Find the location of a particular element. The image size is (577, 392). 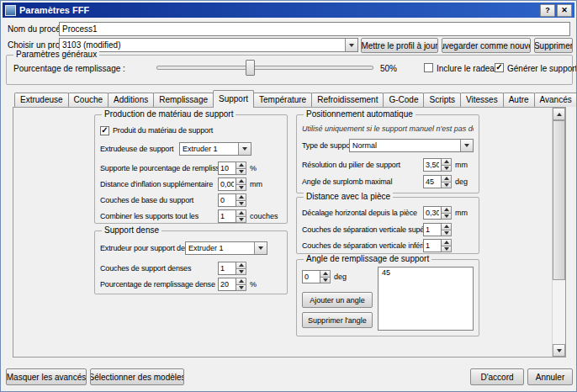

support-infill-spinner is located at coordinates (232, 168).